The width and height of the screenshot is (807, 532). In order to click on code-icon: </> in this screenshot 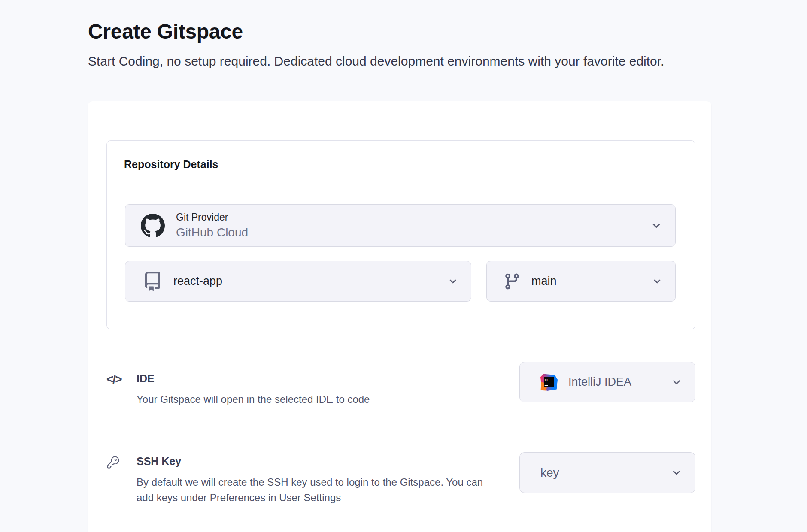, I will do `click(114, 390)`.